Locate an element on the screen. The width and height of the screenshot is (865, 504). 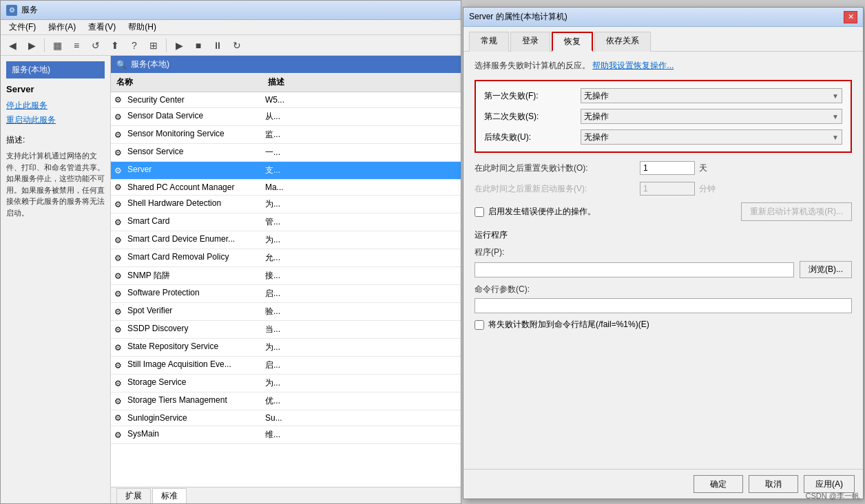
first-failure-value: 无操作 is located at coordinates (596, 96).